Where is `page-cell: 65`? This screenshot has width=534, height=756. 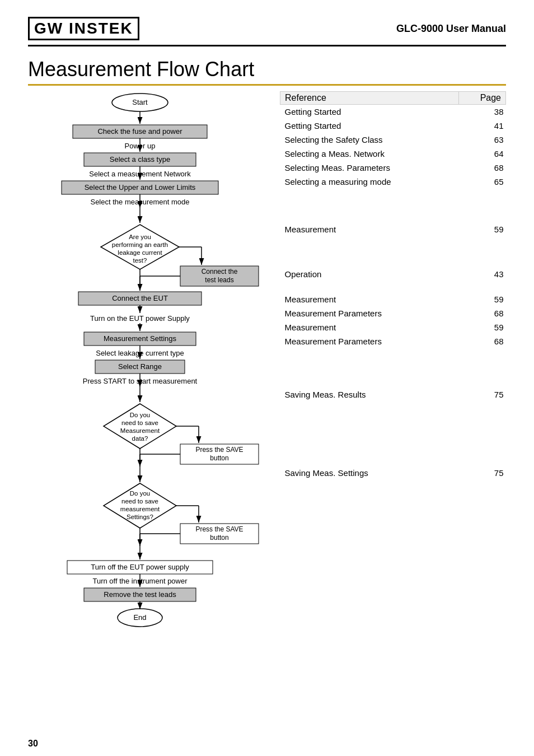
page-cell: 65 is located at coordinates (482, 181).